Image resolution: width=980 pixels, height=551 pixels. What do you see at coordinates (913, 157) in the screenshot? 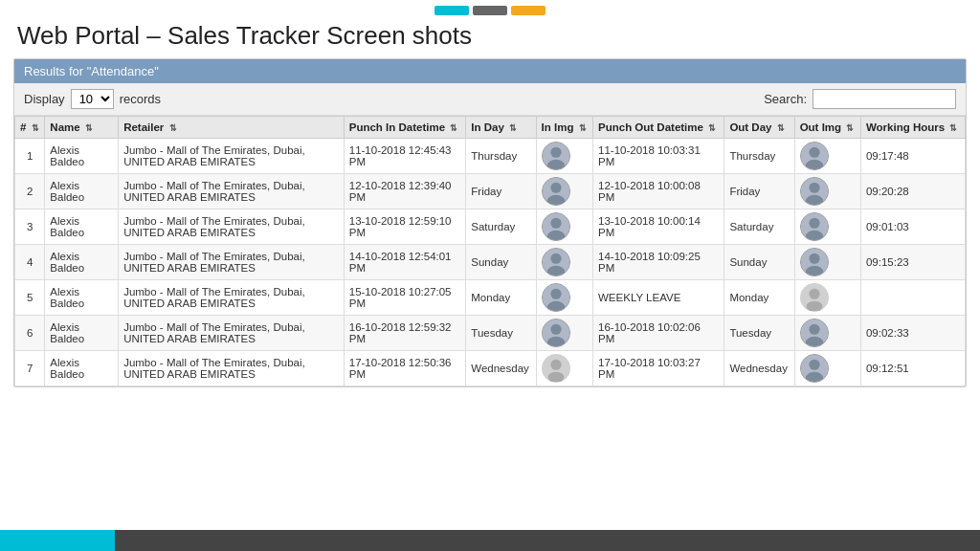
I see `cell-workhours: 09:17:48` at bounding box center [913, 157].